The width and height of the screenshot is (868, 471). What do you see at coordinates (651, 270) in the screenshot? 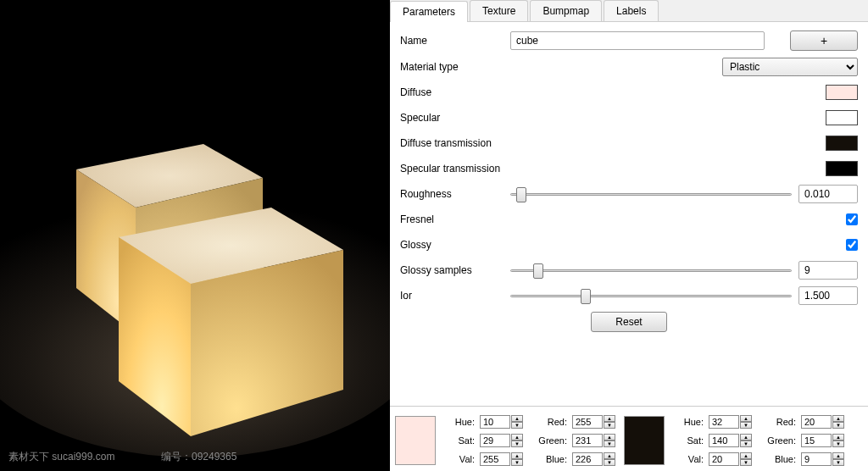
I see `glossy-samples-slider` at bounding box center [651, 270].